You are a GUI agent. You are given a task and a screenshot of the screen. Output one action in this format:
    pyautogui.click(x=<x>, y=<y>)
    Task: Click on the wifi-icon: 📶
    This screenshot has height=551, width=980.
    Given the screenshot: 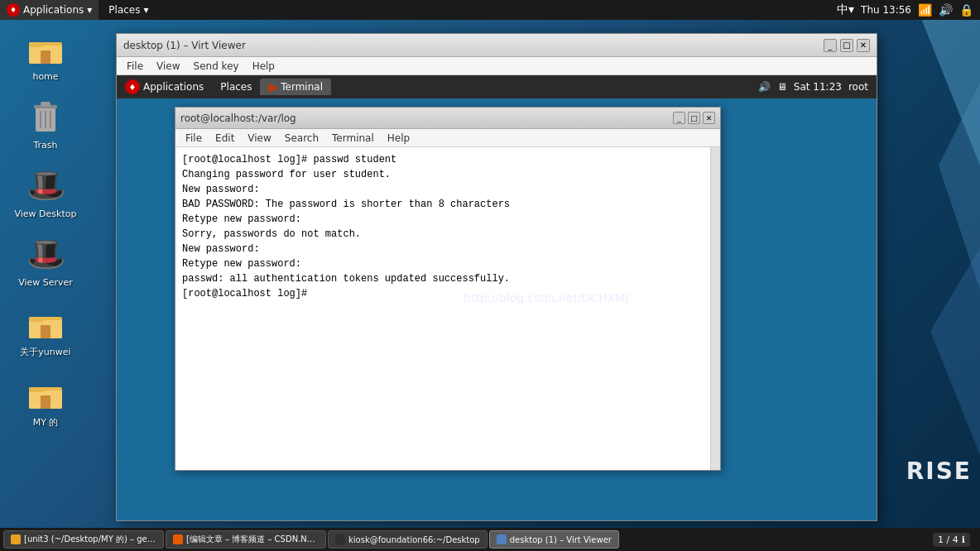 What is the action you would take?
    pyautogui.click(x=925, y=10)
    